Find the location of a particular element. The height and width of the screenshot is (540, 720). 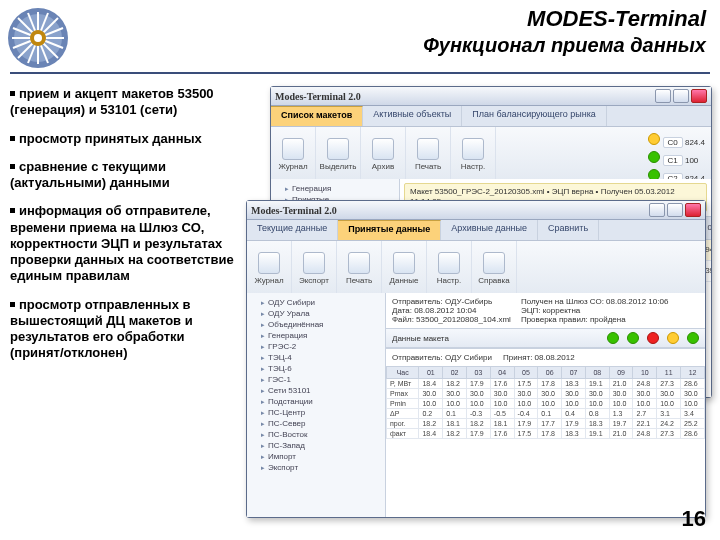

tree-node: Подстанции is located at coordinates (316, 402).